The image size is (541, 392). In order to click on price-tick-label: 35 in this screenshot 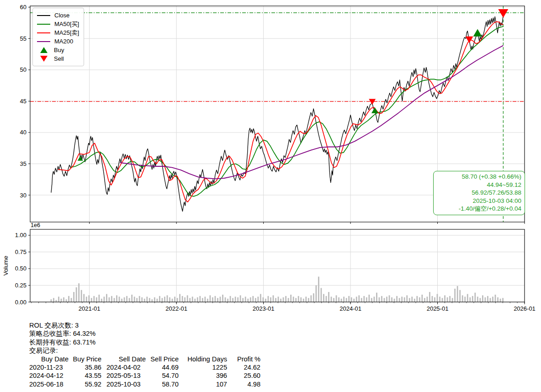, I will do `click(23, 164)`.